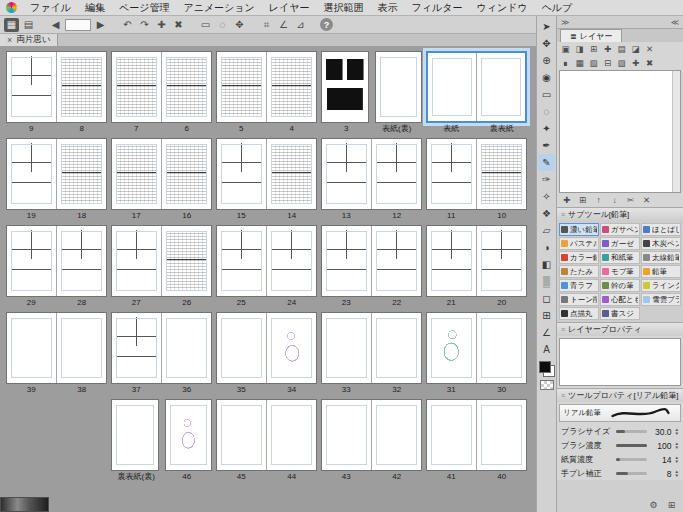 The image size is (683, 512). Describe the element at coordinates (240, 25) in the screenshot. I see `move-button: ✥` at that location.